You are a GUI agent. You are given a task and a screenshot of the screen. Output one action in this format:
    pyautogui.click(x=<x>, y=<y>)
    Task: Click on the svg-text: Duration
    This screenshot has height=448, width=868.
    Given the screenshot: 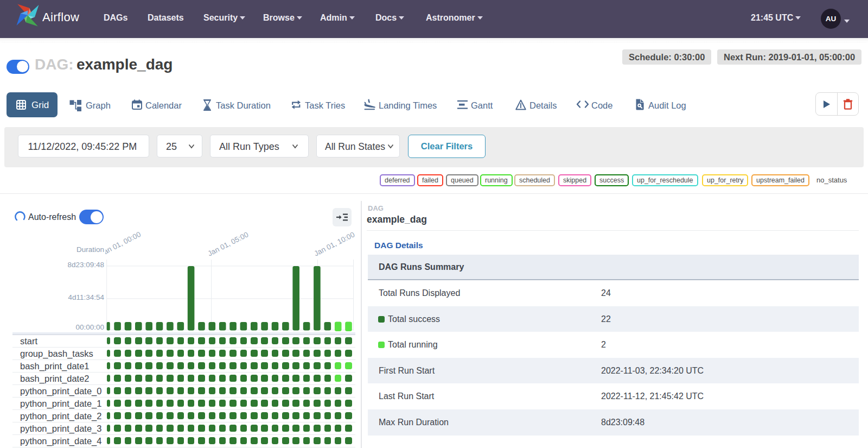 What is the action you would take?
    pyautogui.click(x=90, y=250)
    